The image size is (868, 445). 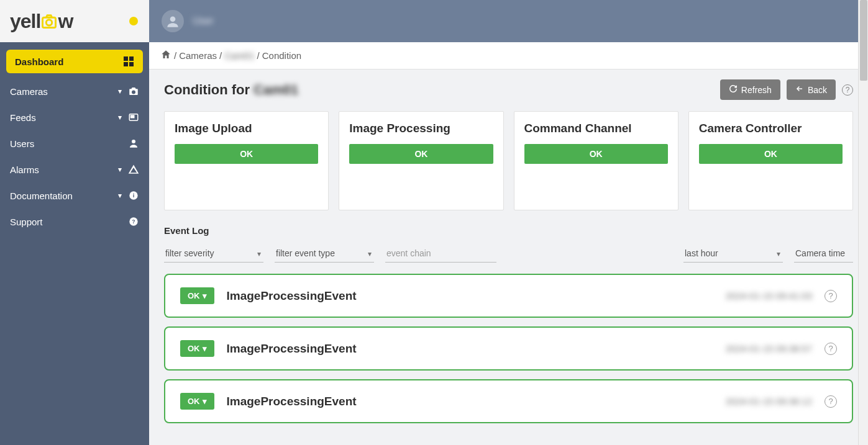 I want to click on breadcrumb-cameras: Cameras, so click(x=198, y=56).